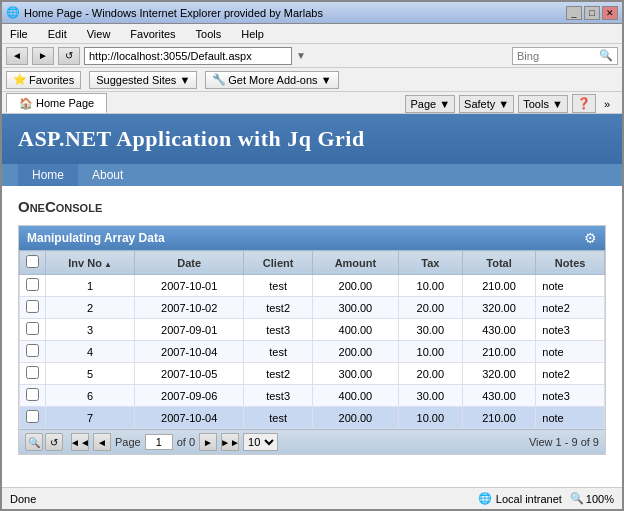 Image resolution: width=624 pixels, height=511 pixels. What do you see at coordinates (584, 104) in the screenshot?
I see `help-icon: ❓` at bounding box center [584, 104].